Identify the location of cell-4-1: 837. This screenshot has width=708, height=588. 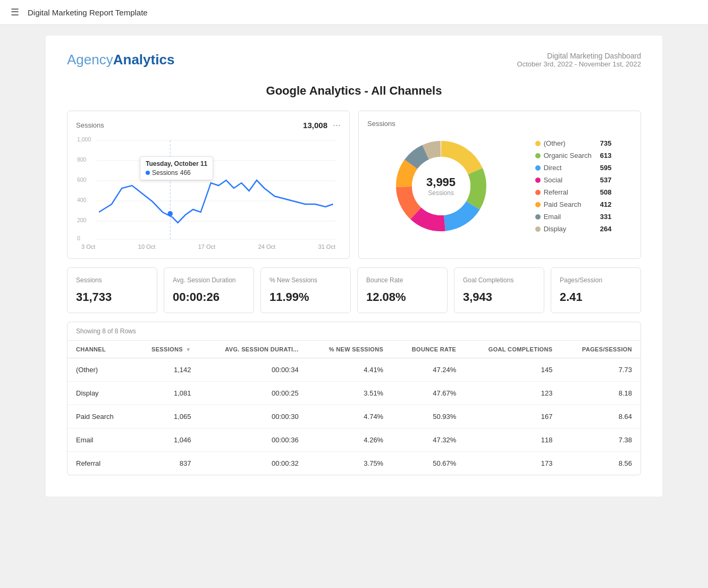
(166, 464).